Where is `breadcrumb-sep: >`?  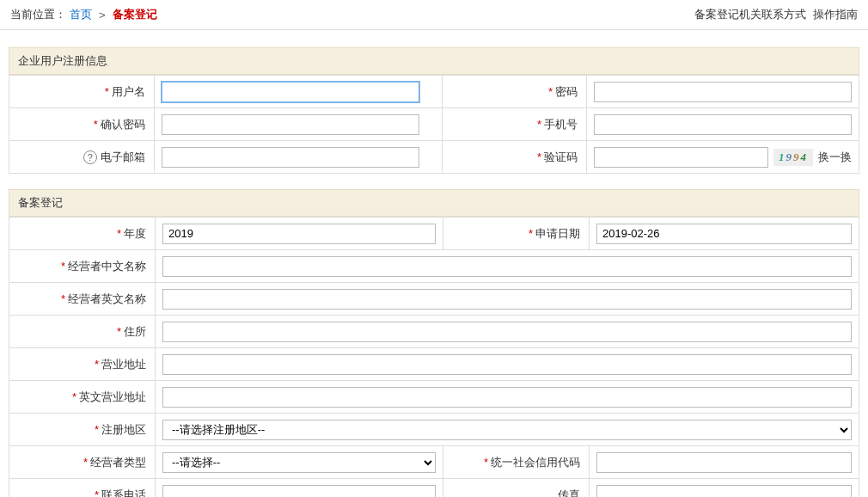 breadcrumb-sep: > is located at coordinates (102, 15).